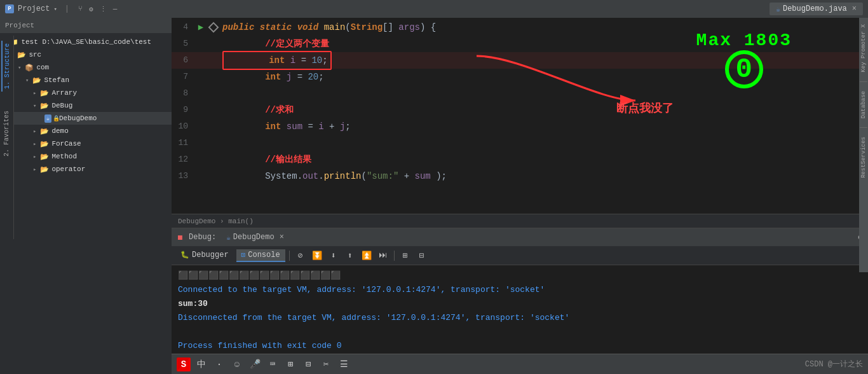 The image size is (868, 374). What do you see at coordinates (261, 256) in the screenshot?
I see `tab-console: ⊡ Console` at bounding box center [261, 256].